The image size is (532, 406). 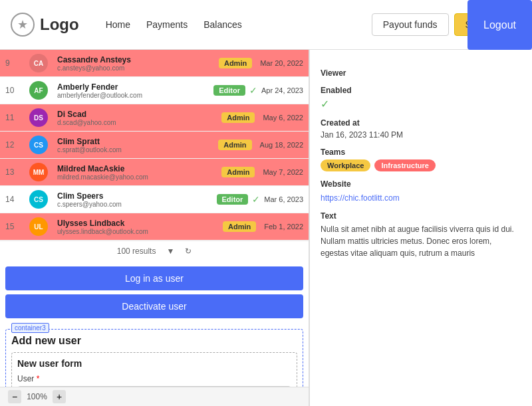 I want to click on zoom-out-button: −, so click(x=15, y=397).